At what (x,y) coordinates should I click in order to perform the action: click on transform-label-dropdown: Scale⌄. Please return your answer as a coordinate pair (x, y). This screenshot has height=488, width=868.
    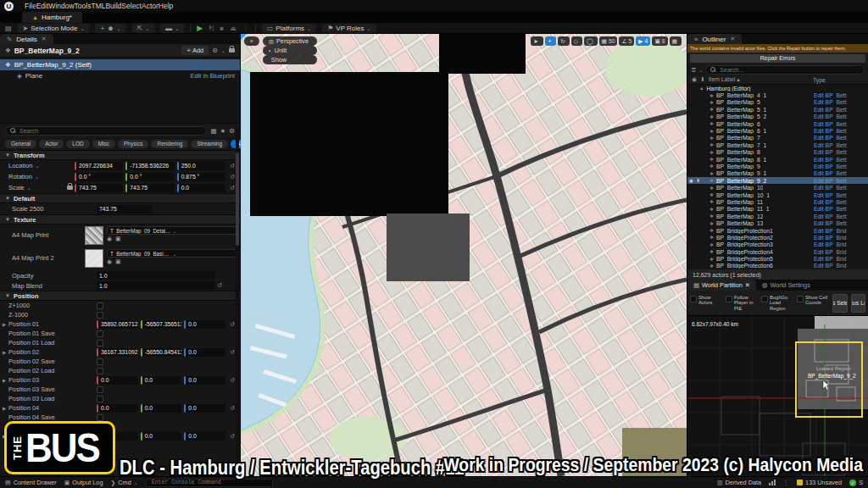
    Looking at the image, I should click on (36, 188).